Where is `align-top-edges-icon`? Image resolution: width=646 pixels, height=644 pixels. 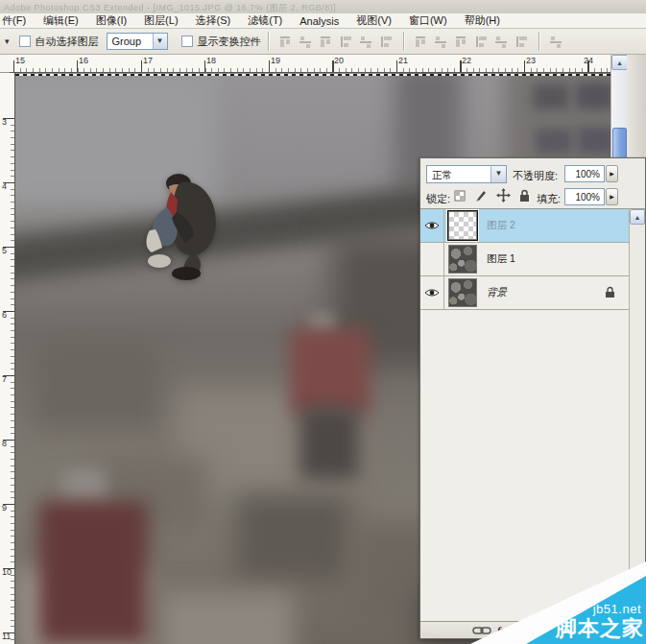 align-top-edges-icon is located at coordinates (286, 42).